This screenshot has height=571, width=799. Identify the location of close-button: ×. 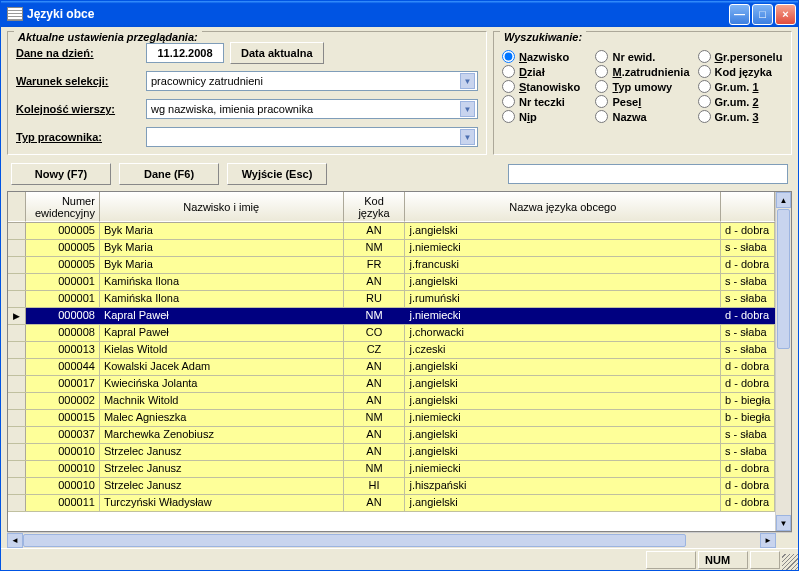
(786, 14).